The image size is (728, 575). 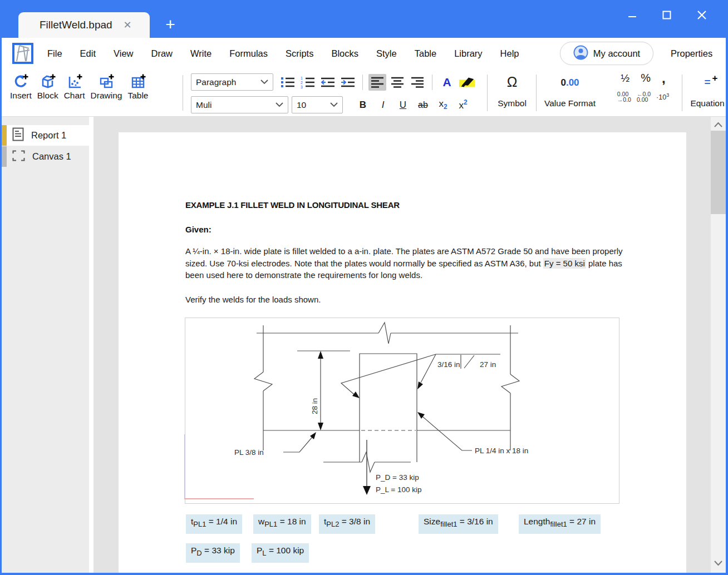 I want to click on highlight-color-button, so click(x=467, y=82).